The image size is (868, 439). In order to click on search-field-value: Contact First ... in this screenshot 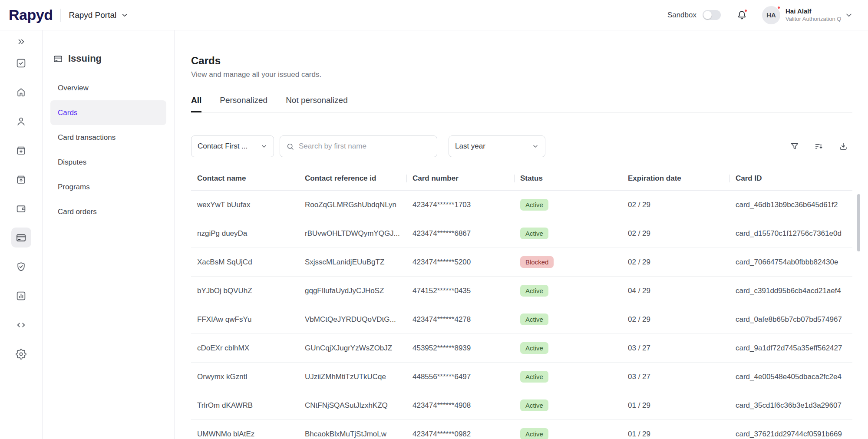, I will do `click(222, 146)`.